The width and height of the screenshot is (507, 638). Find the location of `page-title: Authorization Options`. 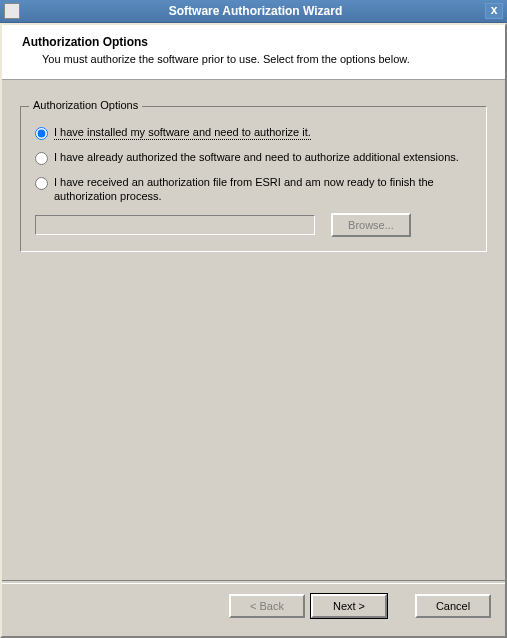

page-title: Authorization Options is located at coordinates (254, 42).